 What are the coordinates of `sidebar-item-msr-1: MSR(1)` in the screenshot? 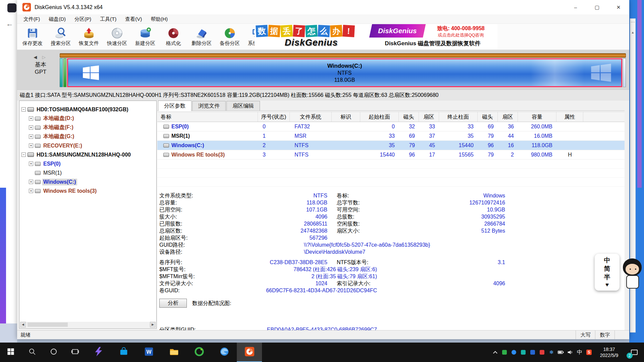 It's located at (88, 173).